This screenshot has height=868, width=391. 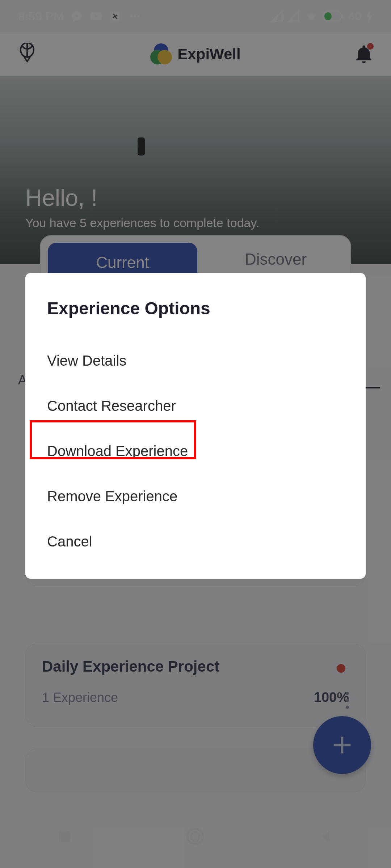 What do you see at coordinates (112, 496) in the screenshot?
I see `option-label: Remove Experience` at bounding box center [112, 496].